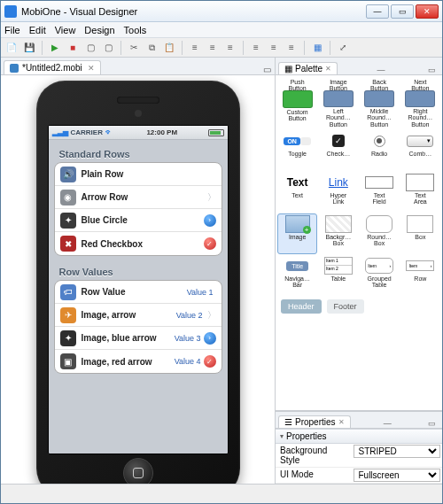 The width and height of the screenshot is (443, 504). What do you see at coordinates (143, 220) in the screenshot?
I see `row-label: Blue Circle` at bounding box center [143, 220].